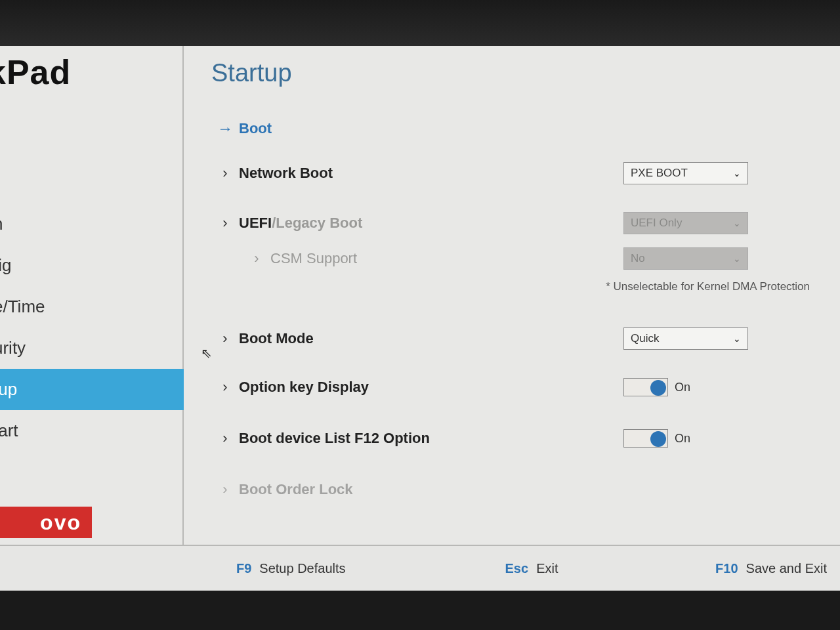 Image resolution: width=840 pixels, height=630 pixels. What do you see at coordinates (659, 173) in the screenshot?
I see `network-boot-value: PXE BOOT` at bounding box center [659, 173].